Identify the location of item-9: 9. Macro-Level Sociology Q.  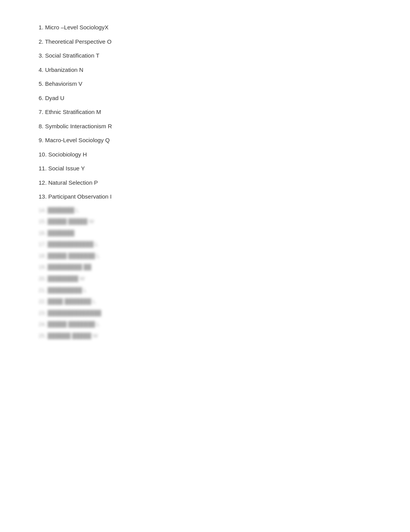
(209, 141).